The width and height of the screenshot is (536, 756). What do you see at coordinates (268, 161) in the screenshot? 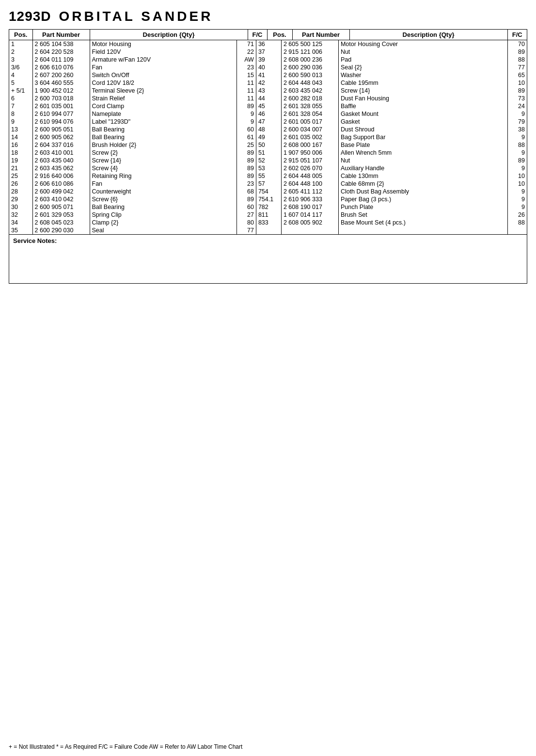
I see `right-pos: 52` at bounding box center [268, 161].